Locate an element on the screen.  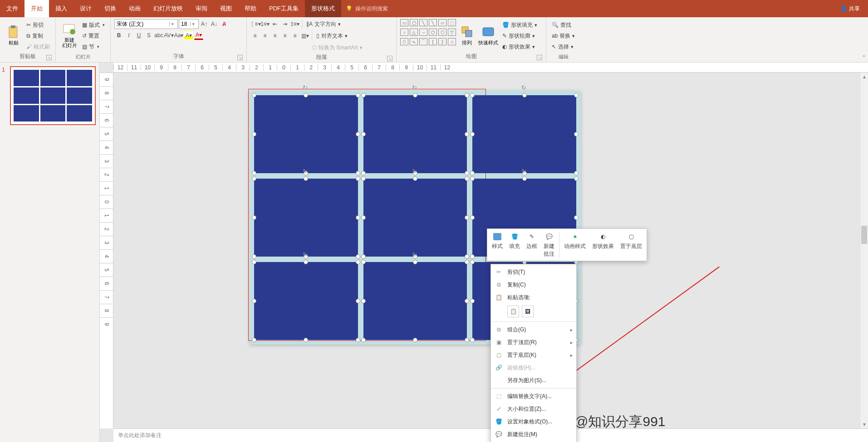
scroll-down-icon: ▾ is located at coordinates (864, 424).